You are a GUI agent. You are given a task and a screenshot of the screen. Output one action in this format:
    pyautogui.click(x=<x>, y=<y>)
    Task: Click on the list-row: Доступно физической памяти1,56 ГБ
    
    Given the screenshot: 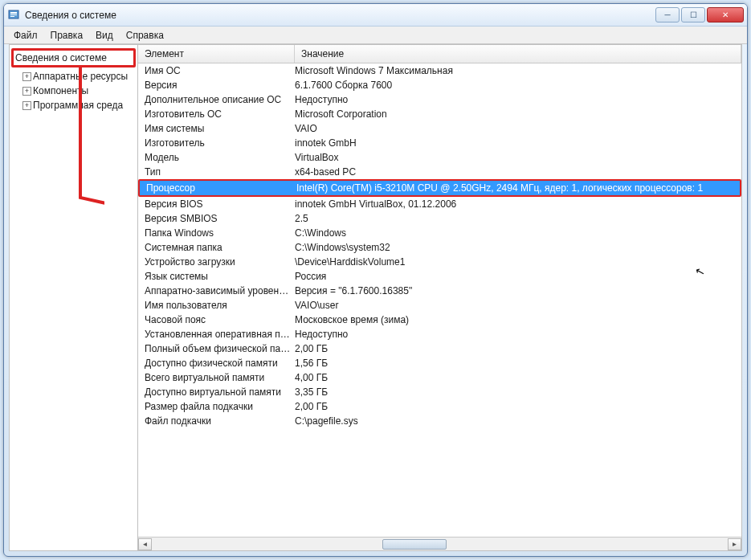 What is the action you would take?
    pyautogui.click(x=440, y=363)
    